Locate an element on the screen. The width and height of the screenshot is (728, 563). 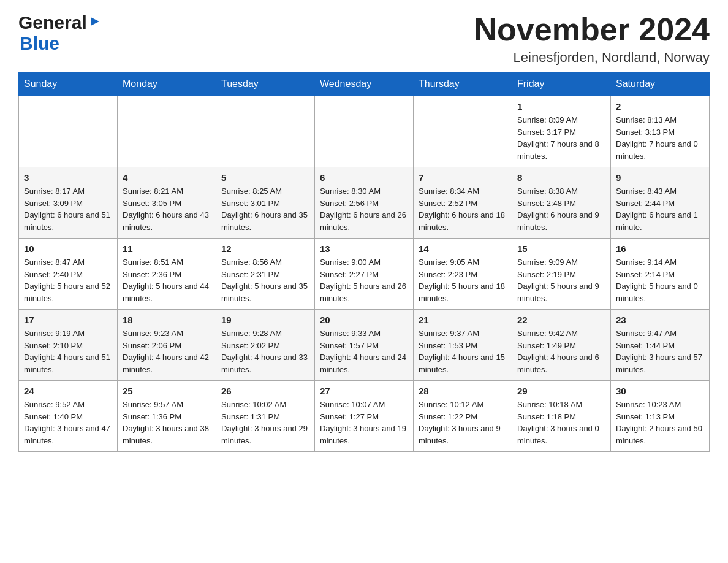
calendar-row: 24Sunrise: 9:52 AM Sunset: 1:40 PM Dayli… is located at coordinates (364, 416).